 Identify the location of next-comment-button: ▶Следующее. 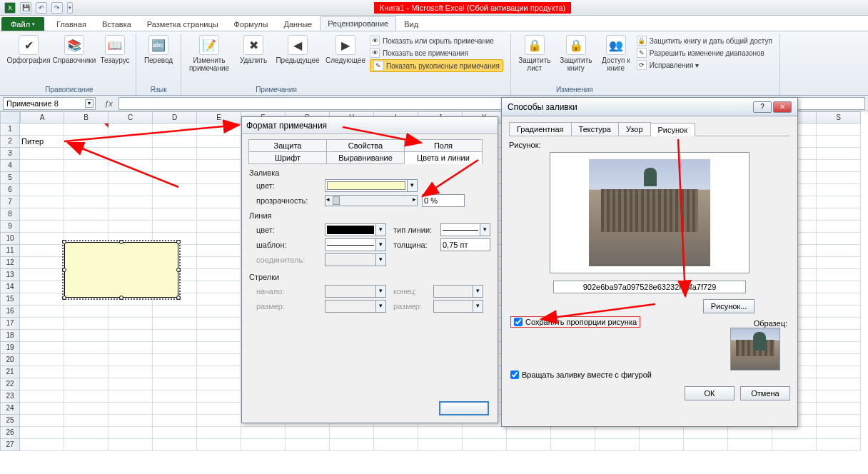
(345, 50).